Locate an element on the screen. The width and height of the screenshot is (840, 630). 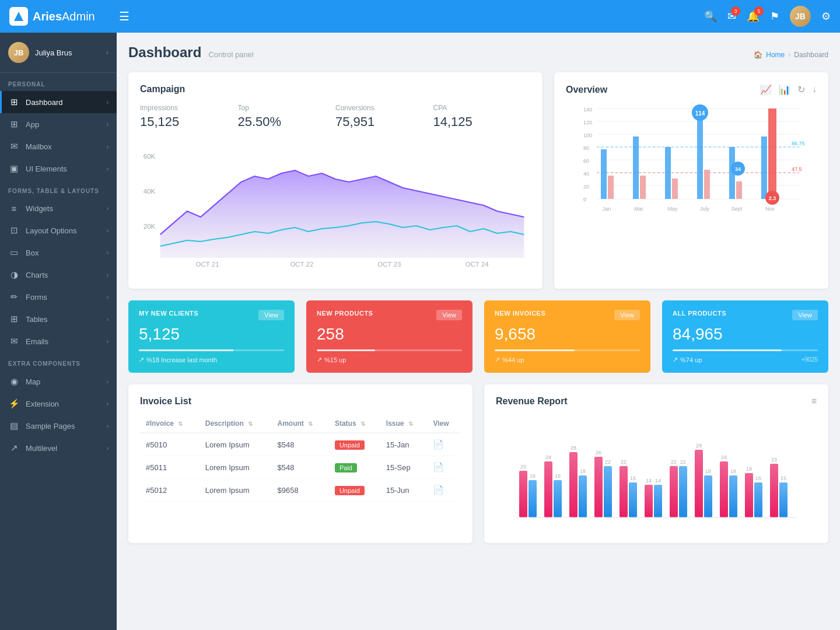
cell-issue: 15-Jun is located at coordinates (404, 490).